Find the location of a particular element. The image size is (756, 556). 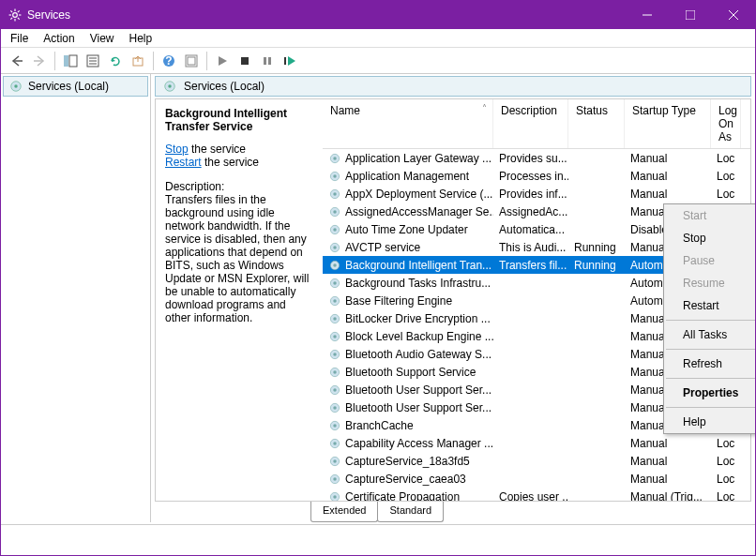

col-name: Name is located at coordinates (408, 124).